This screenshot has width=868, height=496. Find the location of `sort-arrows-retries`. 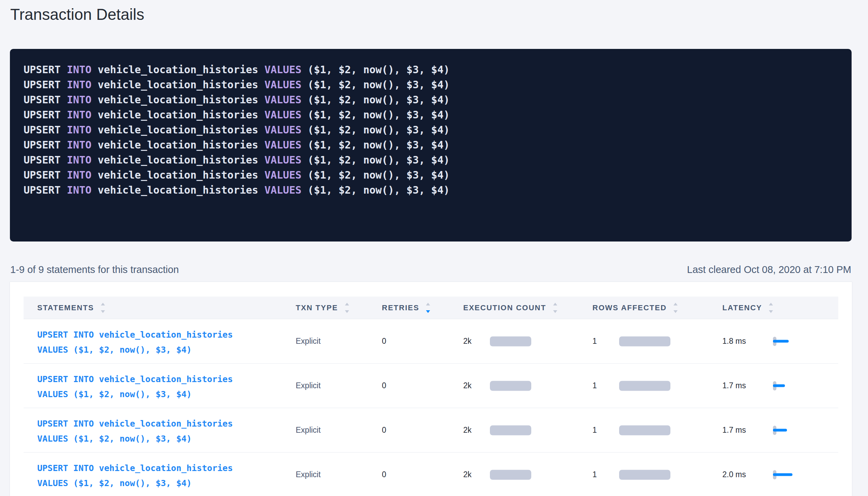

sort-arrows-retries is located at coordinates (428, 308).